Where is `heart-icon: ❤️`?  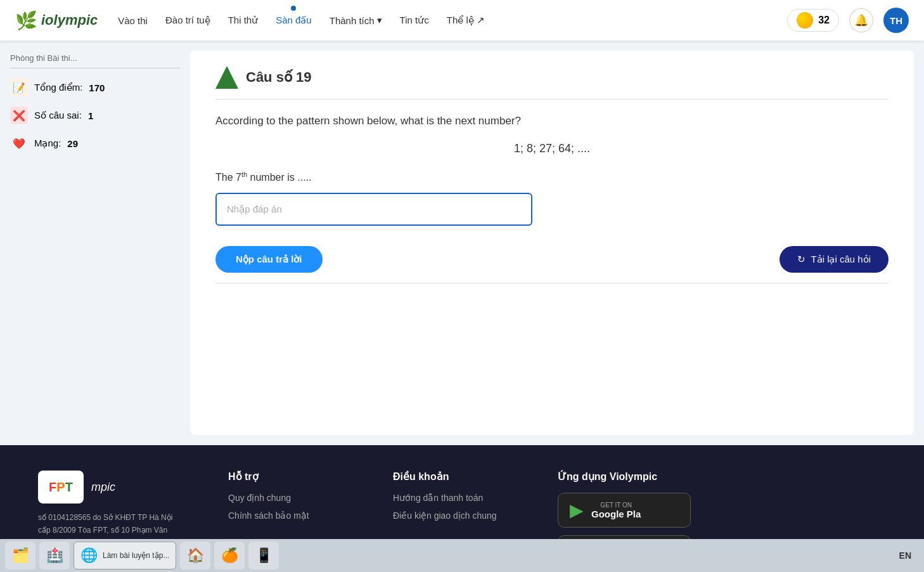
heart-icon: ❤️ is located at coordinates (19, 143).